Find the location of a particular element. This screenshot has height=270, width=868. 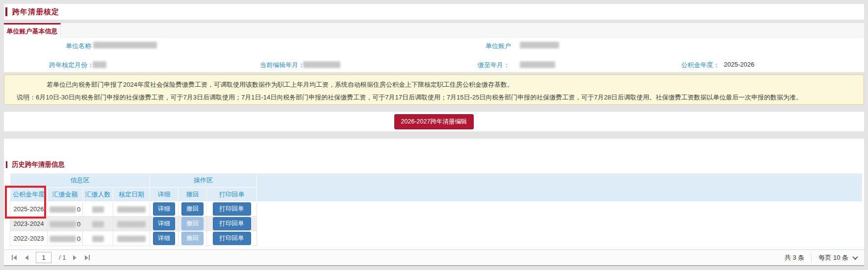

table-row: 2023-2024 0 详细 撤回 打印回单 is located at coordinates (436, 224).